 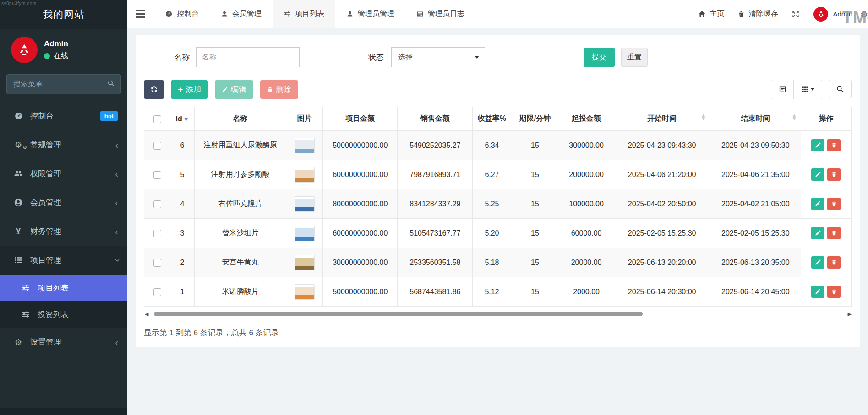 What do you see at coordinates (18, 232) in the screenshot?
I see `yen-icon: ¥` at bounding box center [18, 232].